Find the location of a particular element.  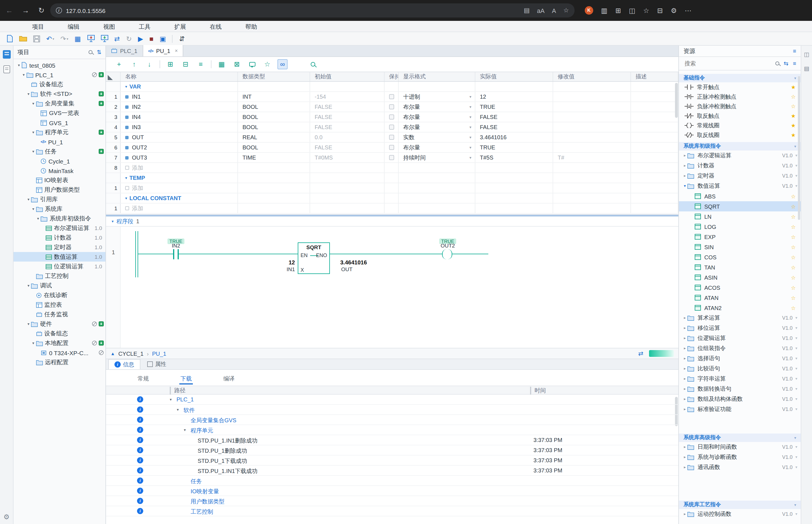

compile-order-icon: ⇵ is located at coordinates (182, 39).